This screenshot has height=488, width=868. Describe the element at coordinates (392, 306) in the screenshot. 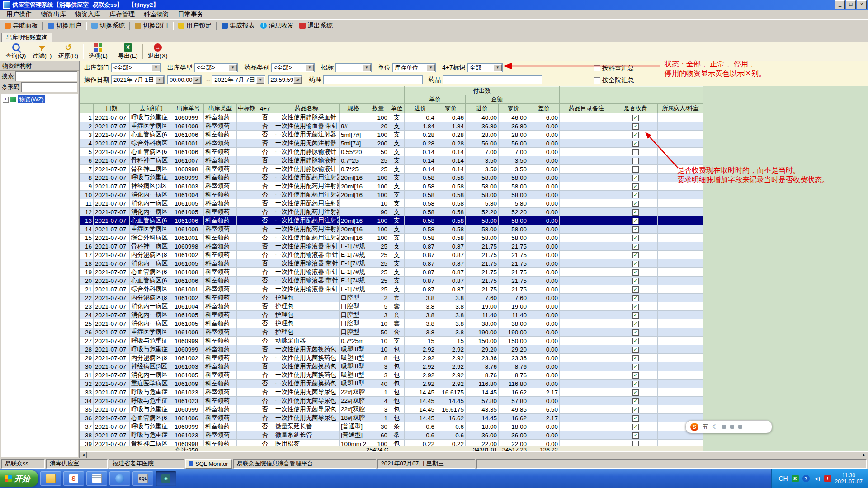

I see `table-row: 232021-07-07消化内一病区1061004科室领药否护理包口腔型5套3.…` at that location.